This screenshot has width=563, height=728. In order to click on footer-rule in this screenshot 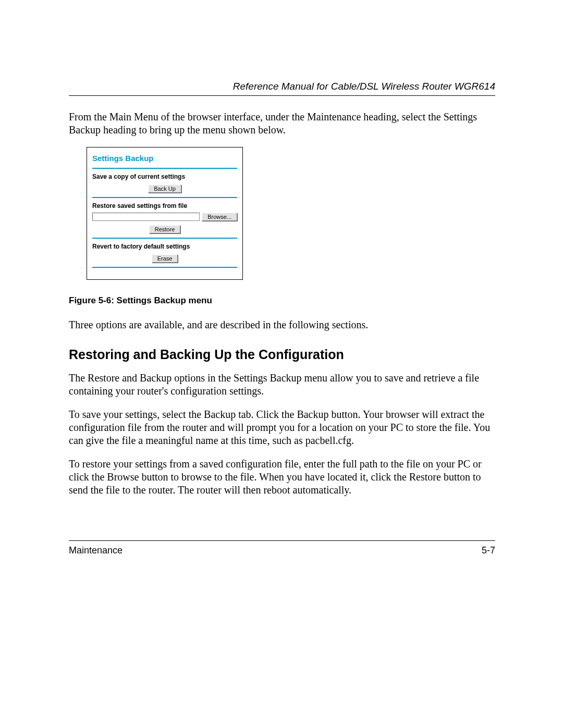, I will do `click(282, 541)`.